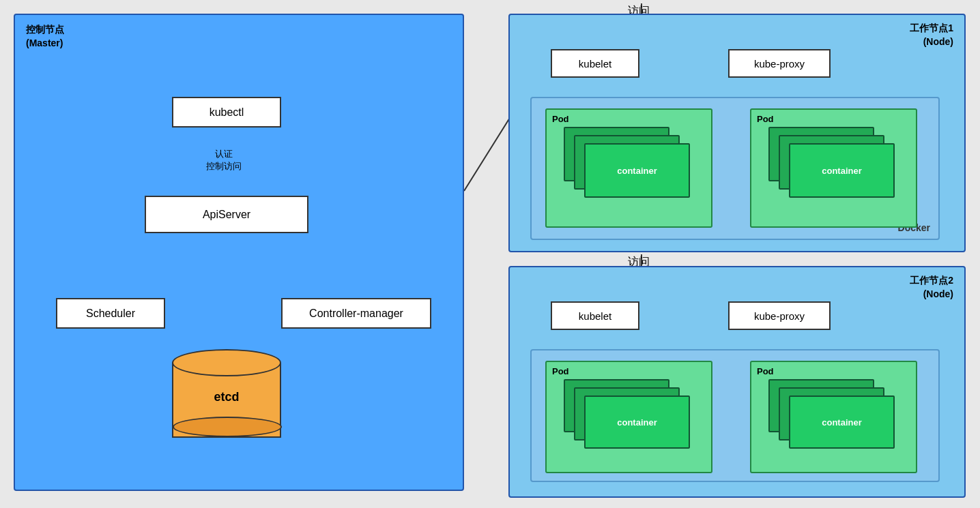  What do you see at coordinates (779, 63) in the screenshot?
I see `worker1-kubeproxy-box: kube-proxy` at bounding box center [779, 63].